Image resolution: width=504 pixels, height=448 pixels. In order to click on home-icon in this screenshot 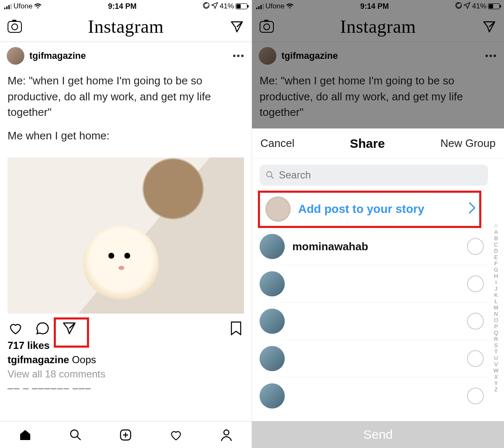, I will do `click(25, 435)`.